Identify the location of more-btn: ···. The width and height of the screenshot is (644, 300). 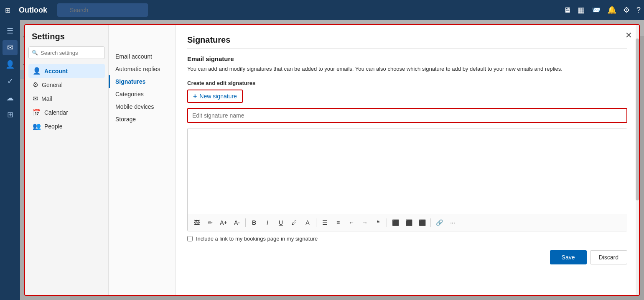
(453, 223).